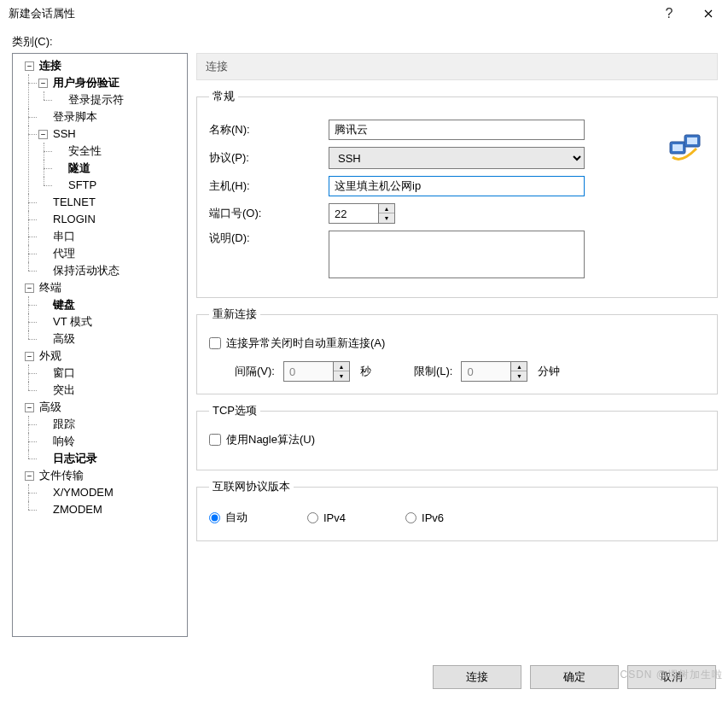 This screenshot has height=701, width=728. I want to click on connection-icon, so click(685, 148).